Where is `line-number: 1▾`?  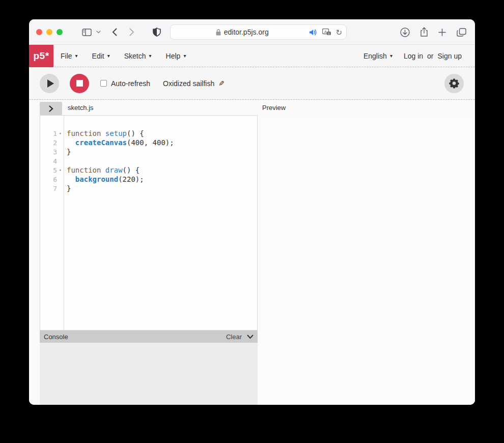 line-number: 1▾ is located at coordinates (52, 133).